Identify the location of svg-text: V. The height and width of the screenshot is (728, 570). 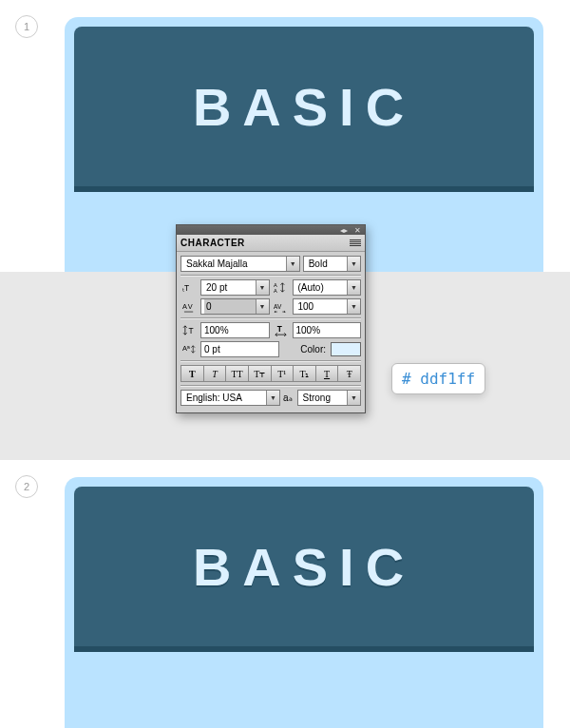
(190, 306).